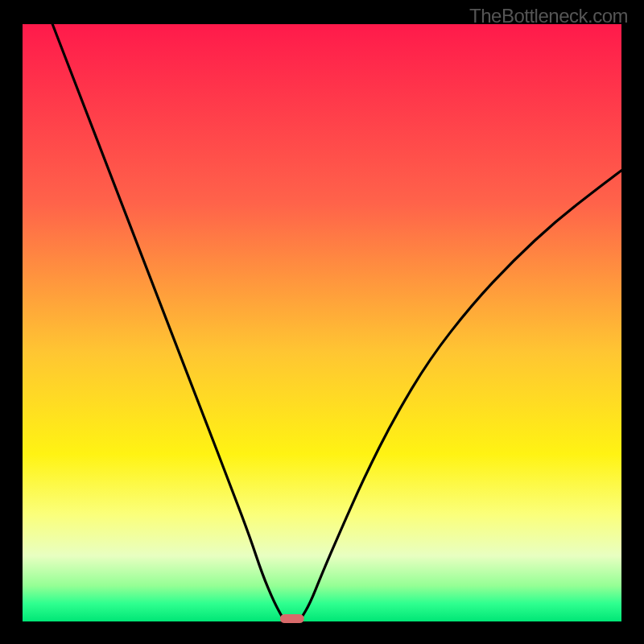  Describe the element at coordinates (292, 618) in the screenshot. I see `minimum-marker` at that location.